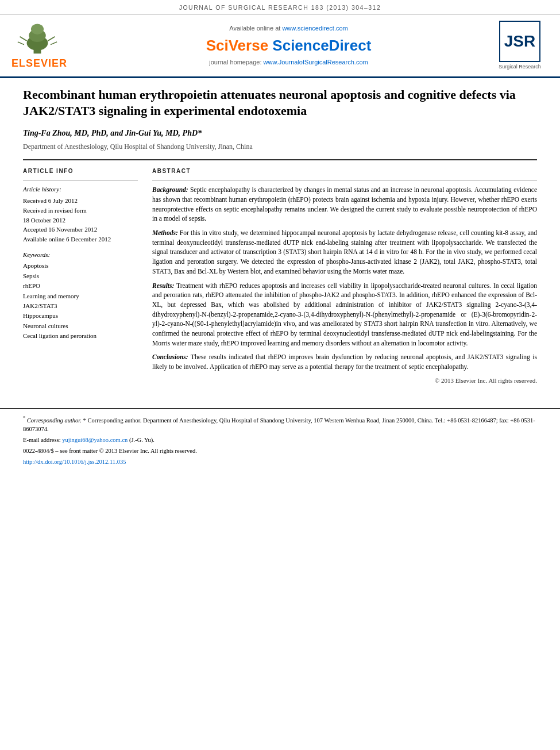  Describe the element at coordinates (345, 204) in the screenshot. I see `background-text: Septic encephalopathy is characterized b…` at that location.